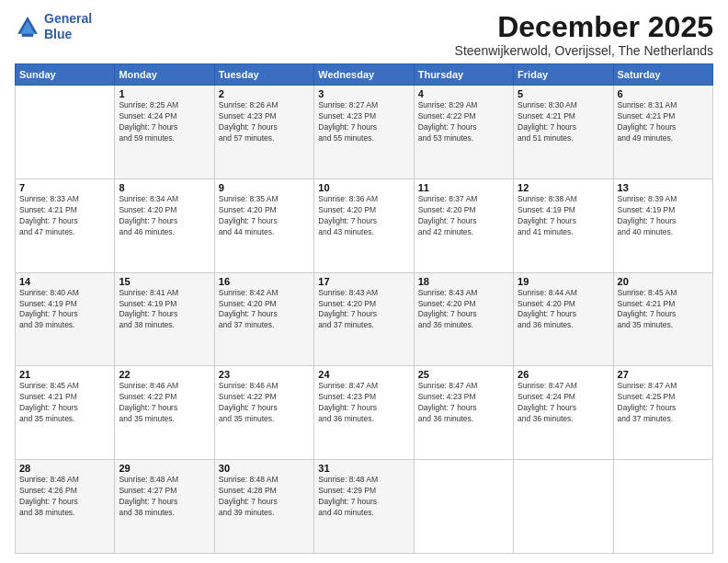  What do you see at coordinates (64, 374) in the screenshot?
I see `day-number: 21` at bounding box center [64, 374].